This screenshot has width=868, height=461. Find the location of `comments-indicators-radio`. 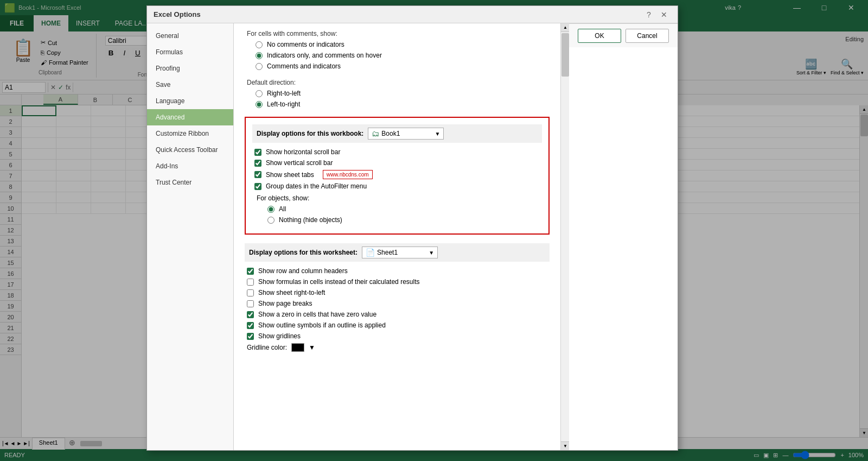

comments-indicators-radio is located at coordinates (259, 66).